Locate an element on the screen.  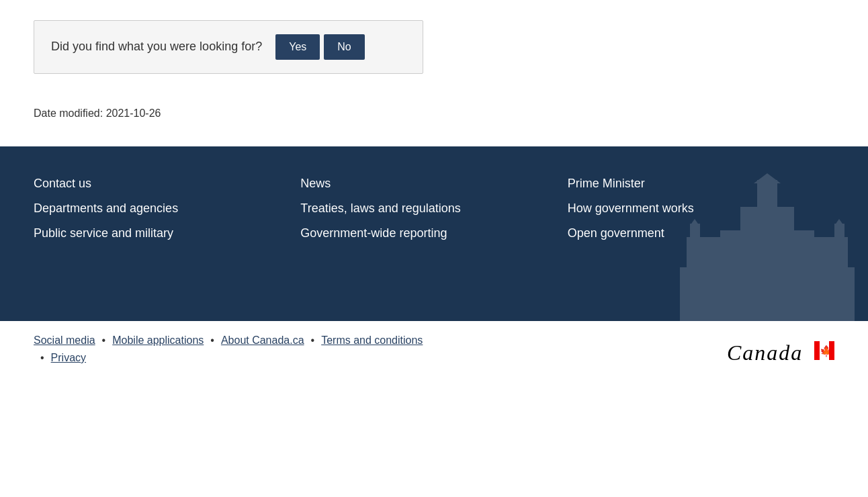
footer-bottom: Social media • Mobile applications • Abo… is located at coordinates (434, 351).